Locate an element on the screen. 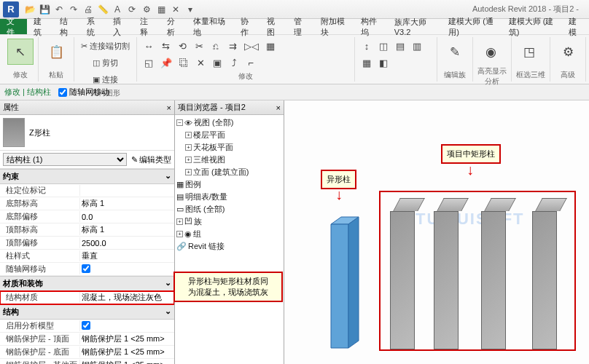 This screenshot has height=364, width=589. topoff-input is located at coordinates (127, 243).